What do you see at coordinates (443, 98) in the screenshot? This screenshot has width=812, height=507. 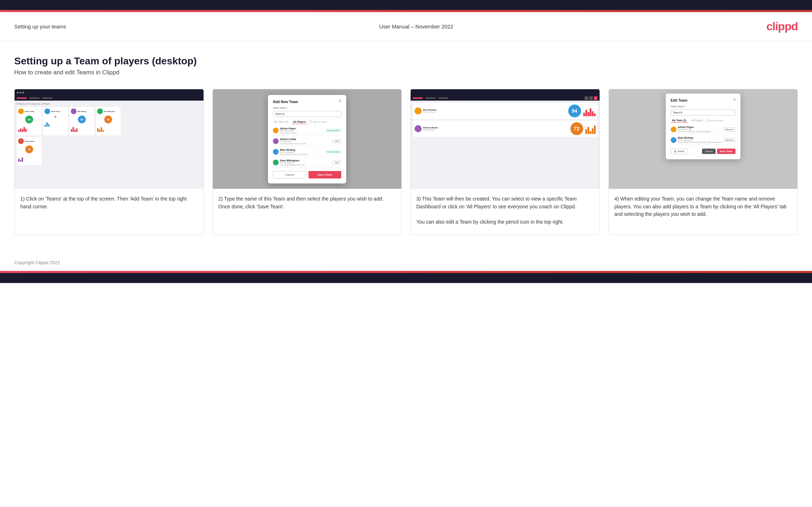 I see `mock3-nav-item2` at bounding box center [443, 98].